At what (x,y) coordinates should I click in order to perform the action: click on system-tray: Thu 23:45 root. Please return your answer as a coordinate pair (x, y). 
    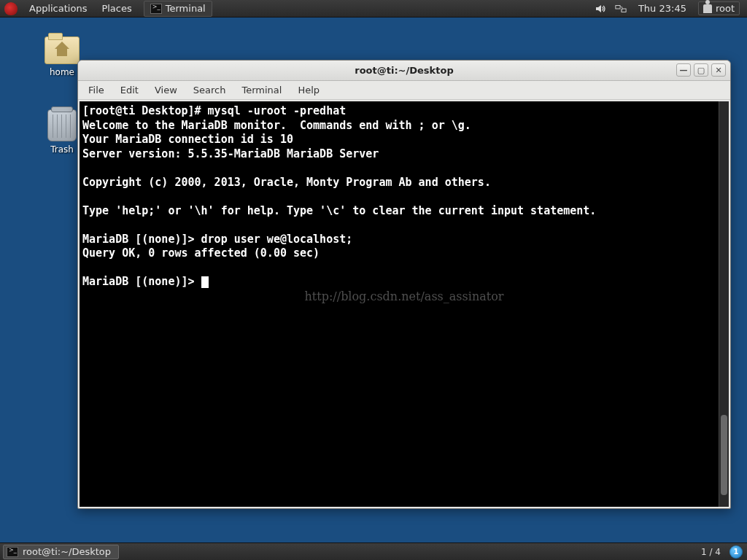
    Looking at the image, I should click on (671, 9).